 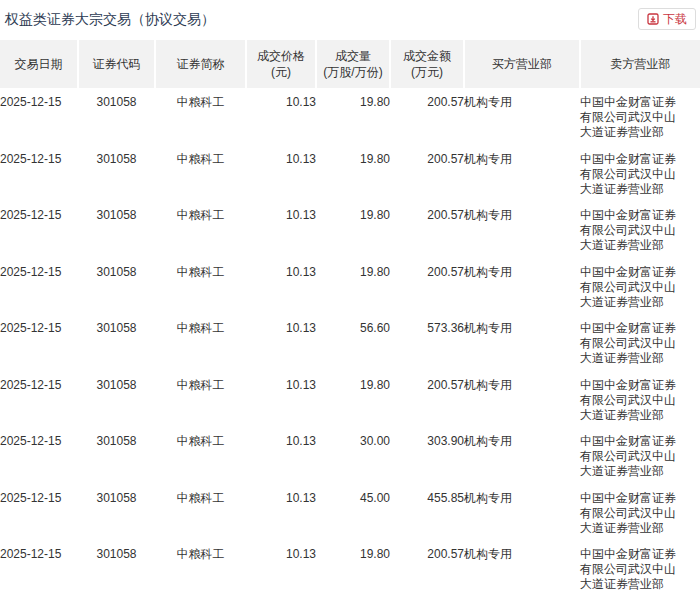 I want to click on col-header-trade-date: 交易日期, so click(x=39, y=64).